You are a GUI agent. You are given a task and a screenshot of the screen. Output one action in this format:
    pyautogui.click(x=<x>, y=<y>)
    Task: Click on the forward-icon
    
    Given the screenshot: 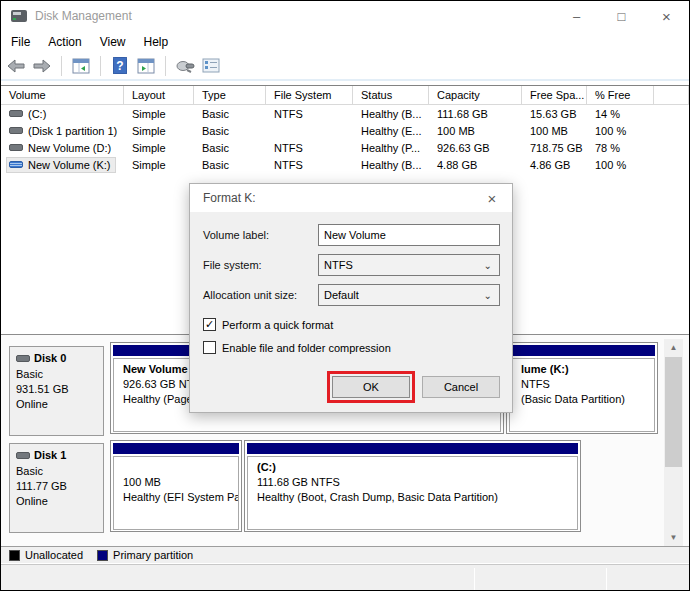 What is the action you would take?
    pyautogui.click(x=42, y=66)
    